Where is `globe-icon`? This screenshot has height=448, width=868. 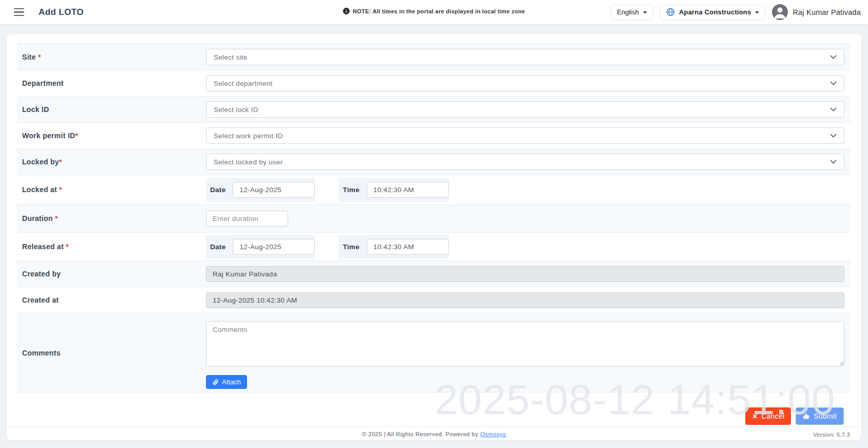
globe-icon is located at coordinates (671, 12).